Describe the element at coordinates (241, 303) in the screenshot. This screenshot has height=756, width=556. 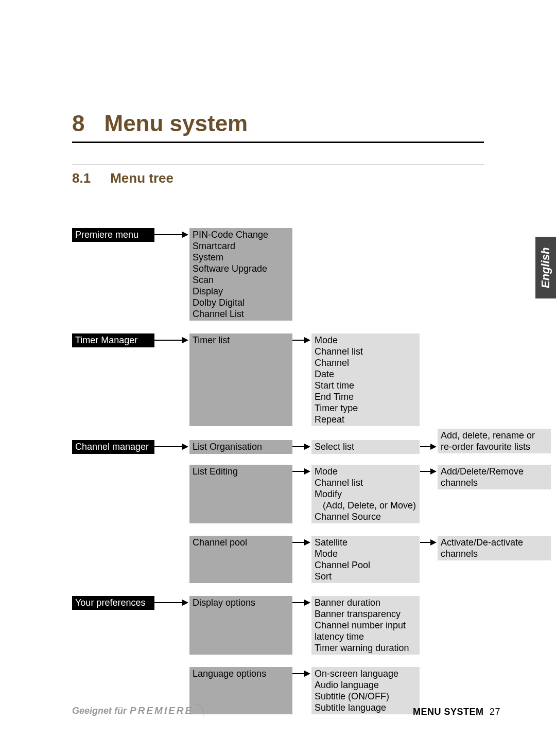
I see `list-item: Dolby Digital` at that location.